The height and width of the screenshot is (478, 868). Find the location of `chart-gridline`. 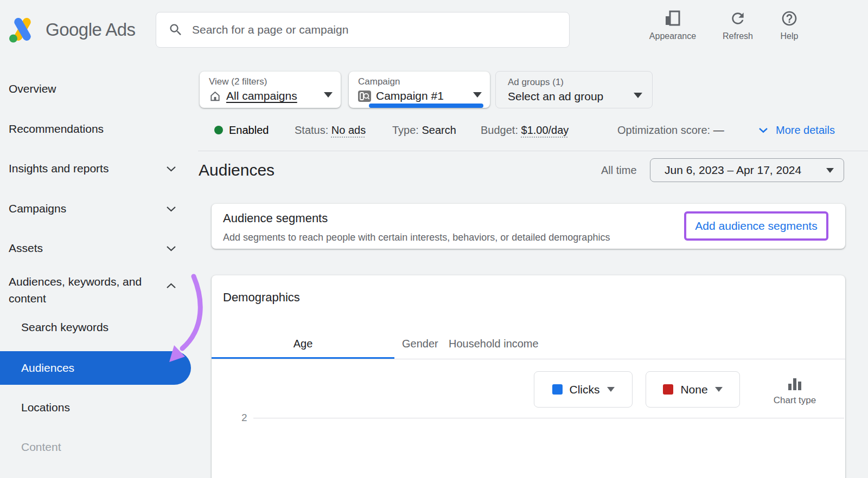

chart-gridline is located at coordinates (549, 418).